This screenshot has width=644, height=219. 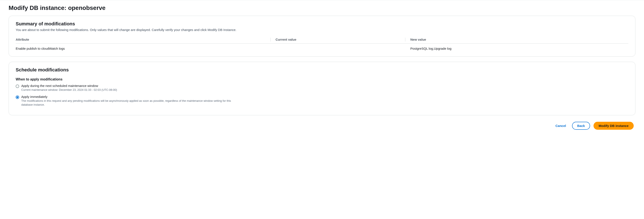 What do you see at coordinates (126, 101) in the screenshot?
I see `radio-text-block: Apply immediately The modifications in t…` at bounding box center [126, 101].